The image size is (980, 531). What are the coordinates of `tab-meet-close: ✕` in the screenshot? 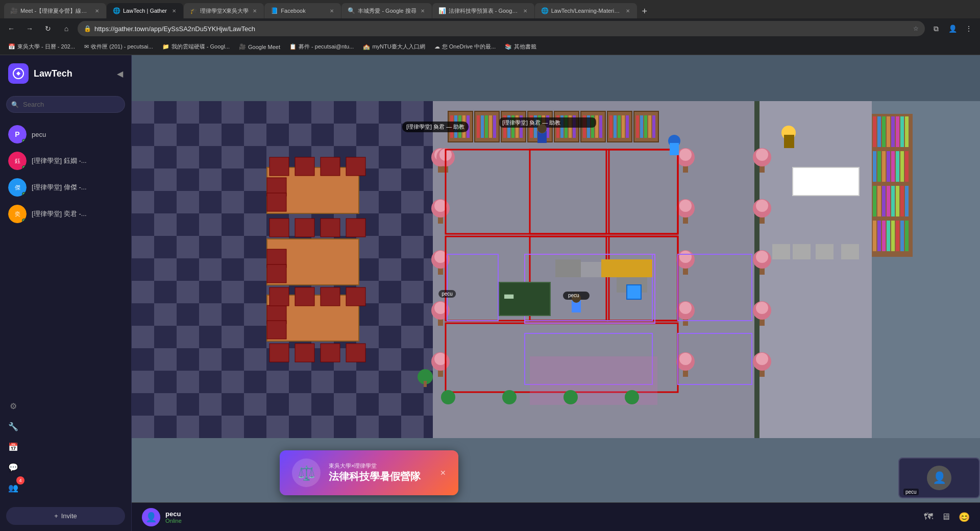 It's located at (97, 11).